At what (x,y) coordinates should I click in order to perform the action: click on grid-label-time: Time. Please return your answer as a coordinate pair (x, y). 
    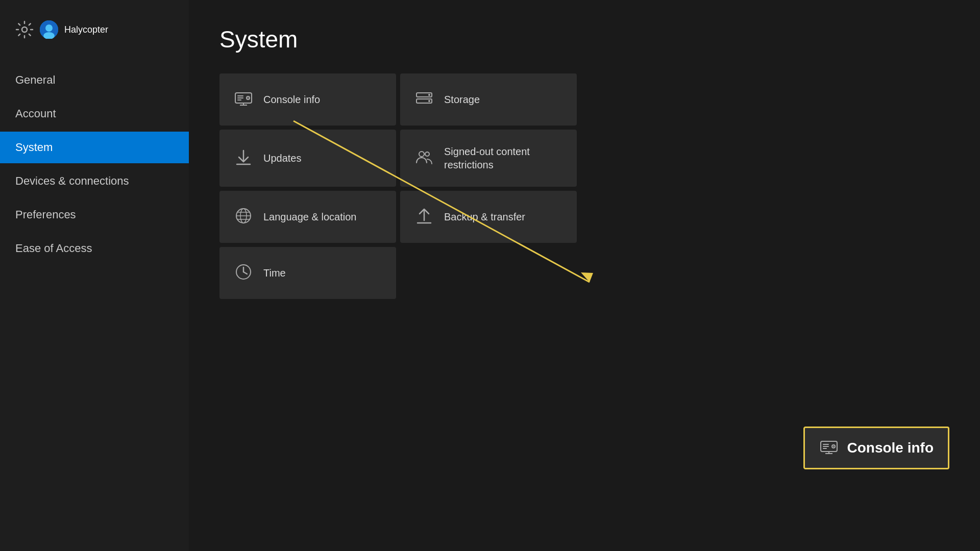
    Looking at the image, I should click on (275, 273).